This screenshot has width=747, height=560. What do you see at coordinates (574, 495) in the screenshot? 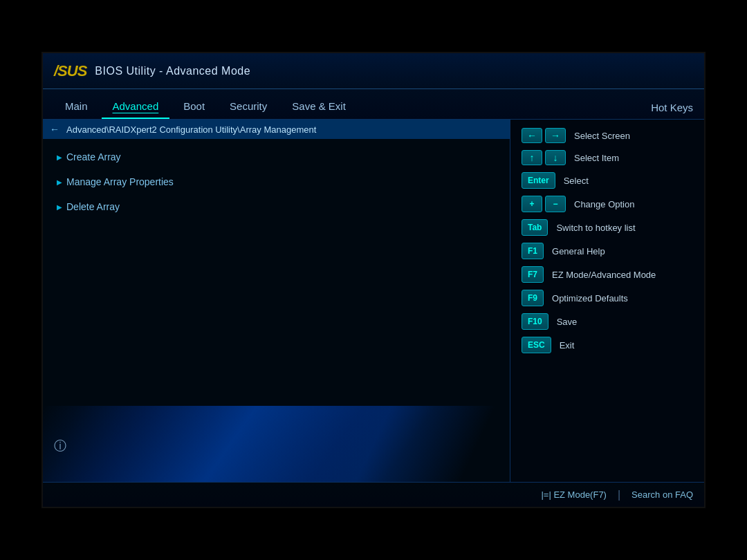
I see `ez-mode-link: |=| EZ Mode(F7)` at bounding box center [574, 495].